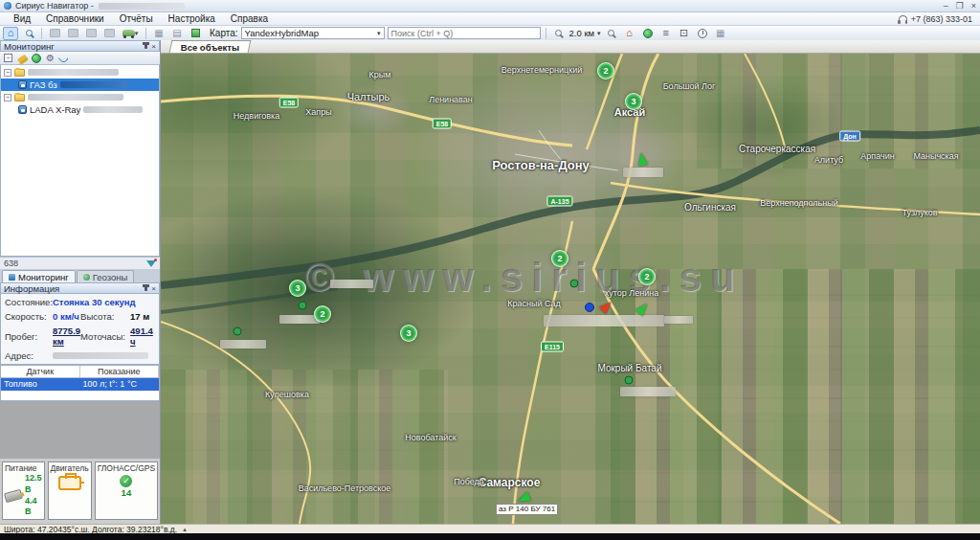 The height and width of the screenshot is (540, 980). I want to click on address-value-redacted, so click(100, 356).